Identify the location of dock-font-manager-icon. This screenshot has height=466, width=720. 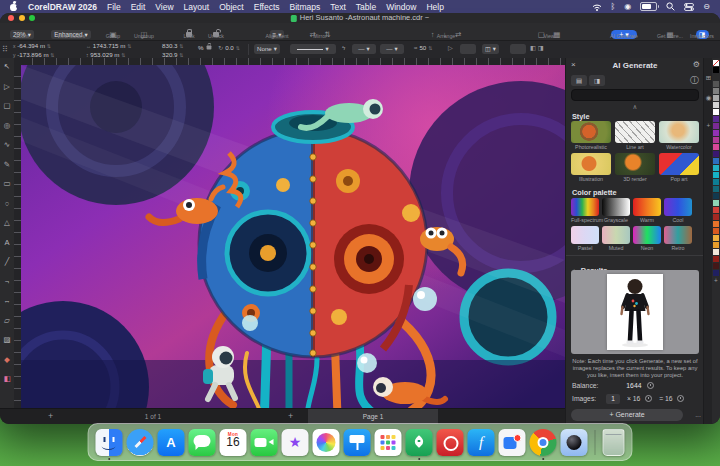
(482, 442).